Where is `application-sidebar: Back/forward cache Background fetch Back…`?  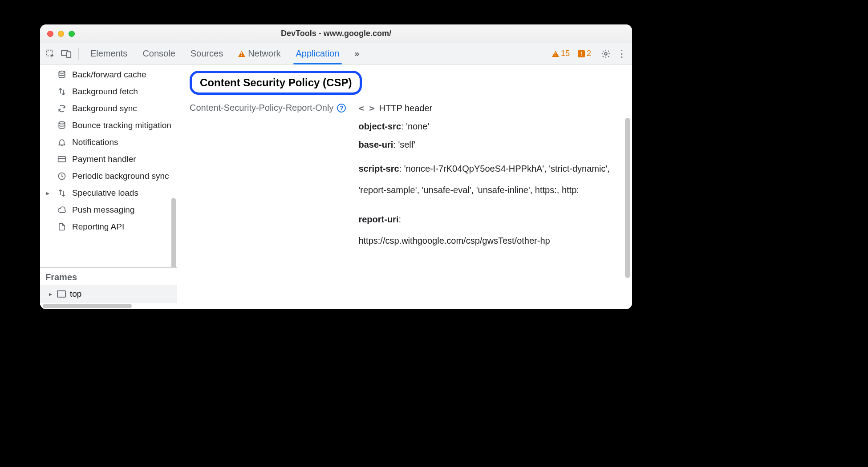 application-sidebar: Back/forward cache Background fetch Back… is located at coordinates (109, 187).